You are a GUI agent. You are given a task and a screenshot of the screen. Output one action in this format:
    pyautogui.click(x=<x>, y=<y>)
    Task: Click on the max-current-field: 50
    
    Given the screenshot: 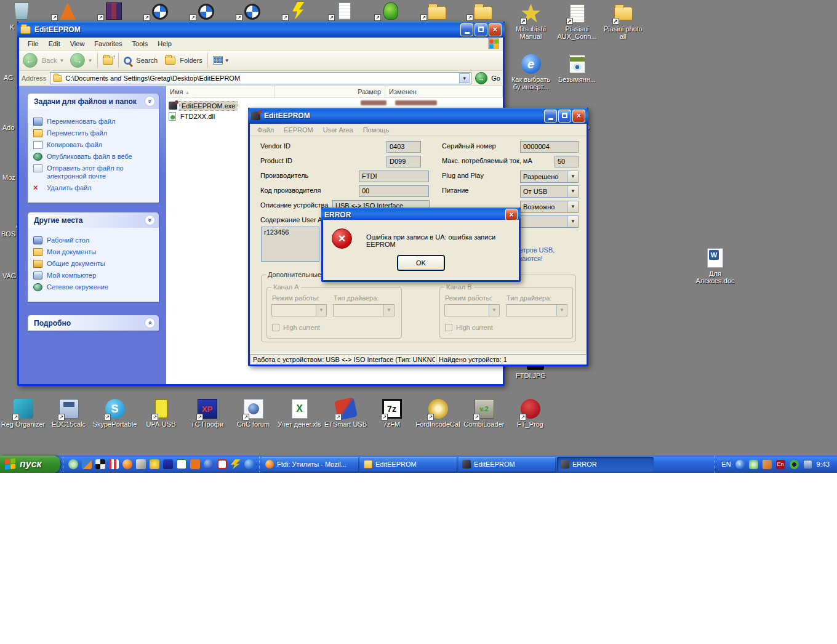 What is the action you would take?
    pyautogui.click(x=566, y=161)
    